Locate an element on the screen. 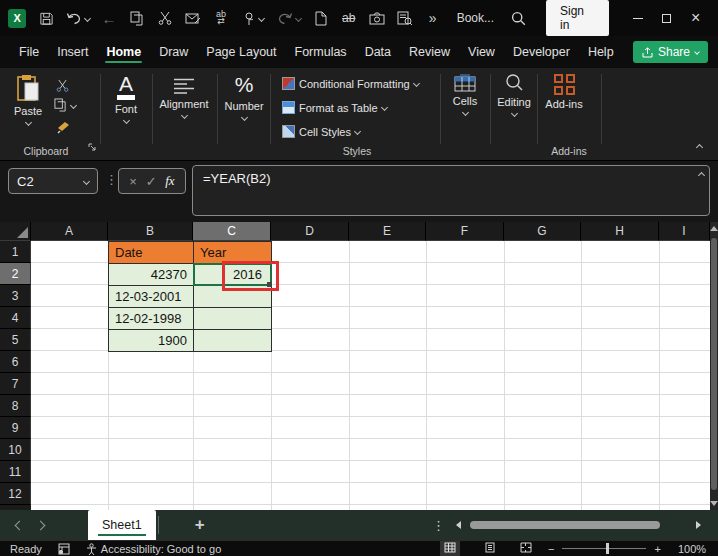 The height and width of the screenshot is (556, 718). copy-button is located at coordinates (65, 105).